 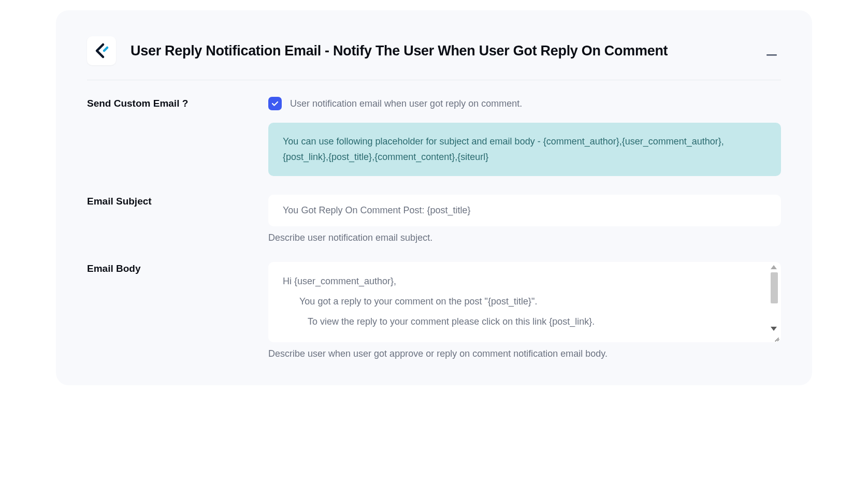 I want to click on panel-title: User Reply Notification Email - Notify T…, so click(x=399, y=51).